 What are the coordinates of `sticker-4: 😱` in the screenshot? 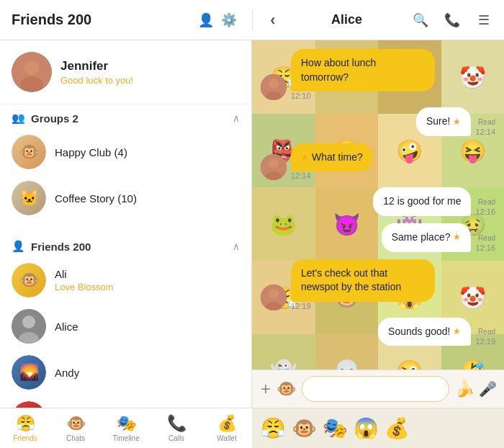 It's located at (366, 428).